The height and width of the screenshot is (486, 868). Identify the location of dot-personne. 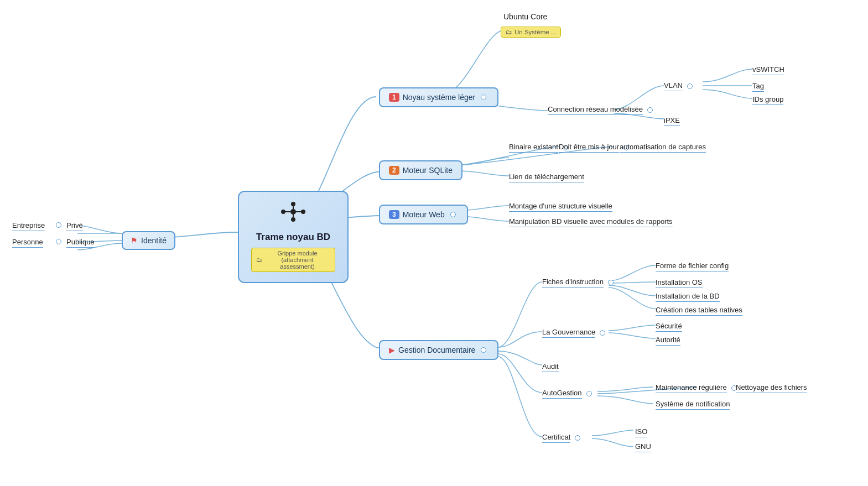
(59, 241).